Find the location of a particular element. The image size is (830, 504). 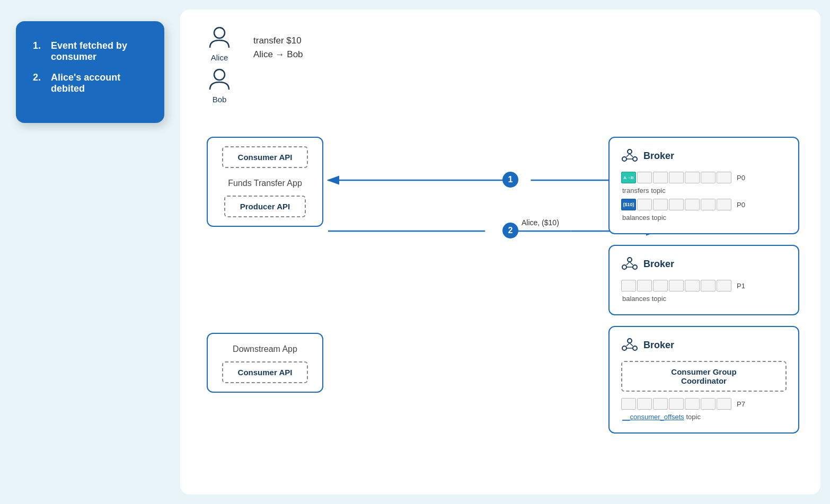

downstream-consumer-api: Consumer API is located at coordinates (265, 372).